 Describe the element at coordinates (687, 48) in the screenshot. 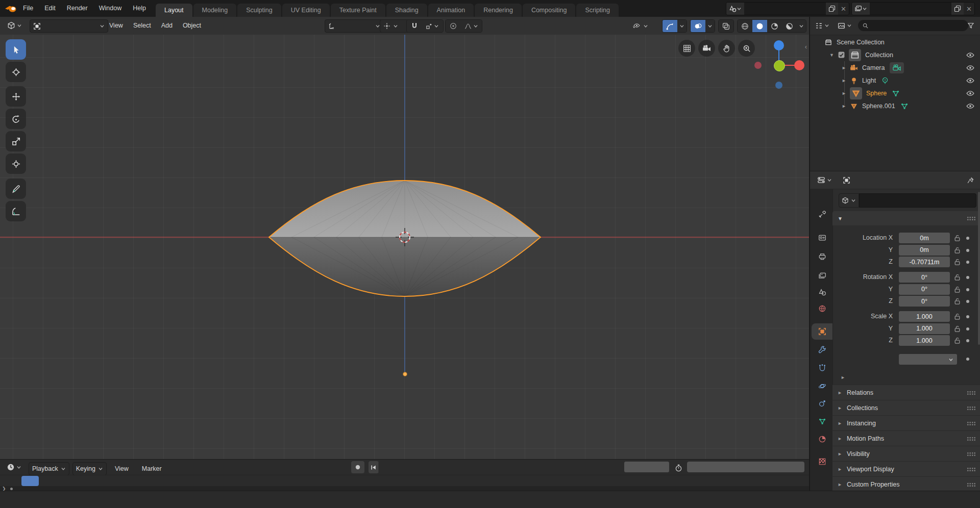

I see `grid-ortho-button` at that location.